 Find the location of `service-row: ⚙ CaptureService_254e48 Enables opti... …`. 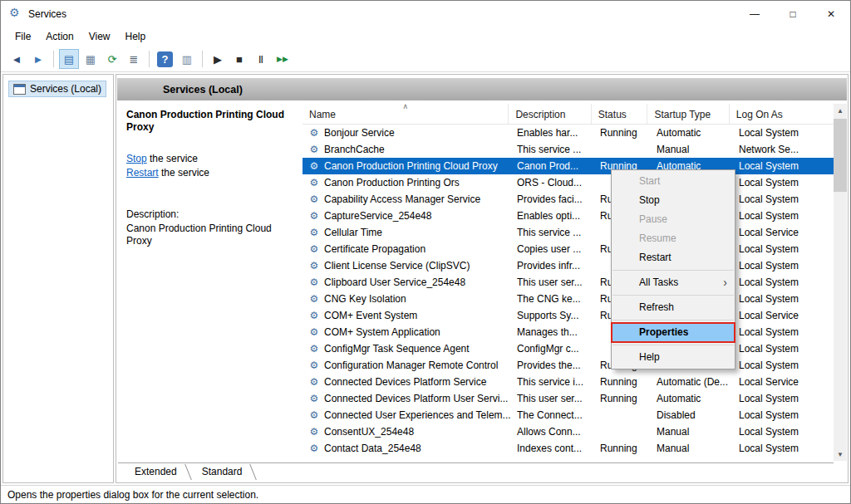

service-row: ⚙ CaptureService_254e48 Enables opti... … is located at coordinates (568, 216).